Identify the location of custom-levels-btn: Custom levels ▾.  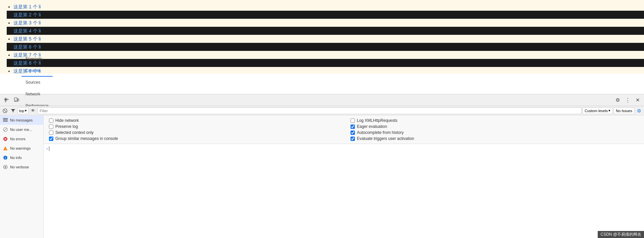
(598, 111).